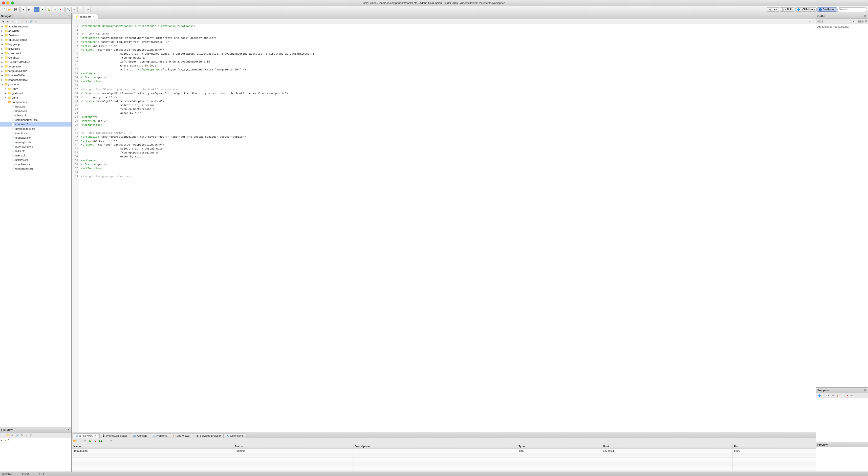  I want to click on snippet-btn-1: 🔷, so click(819, 395).